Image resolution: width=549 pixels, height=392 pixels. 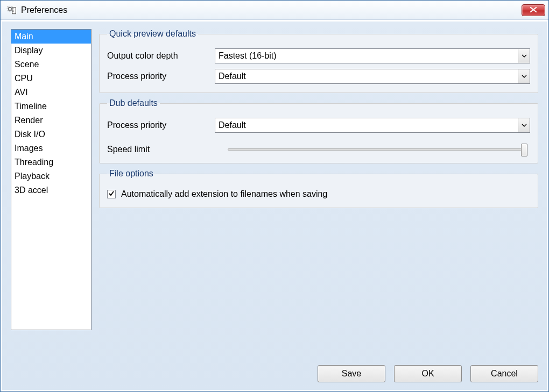 What do you see at coordinates (372, 76) in the screenshot?
I see `qp-priority-combo: Default` at bounding box center [372, 76].